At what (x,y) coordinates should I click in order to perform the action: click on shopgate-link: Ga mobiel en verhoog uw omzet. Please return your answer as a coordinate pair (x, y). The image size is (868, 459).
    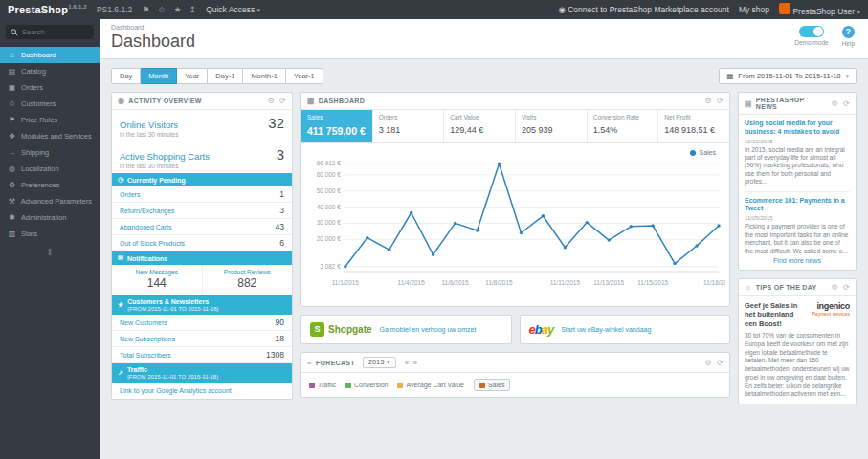
    Looking at the image, I should click on (429, 329).